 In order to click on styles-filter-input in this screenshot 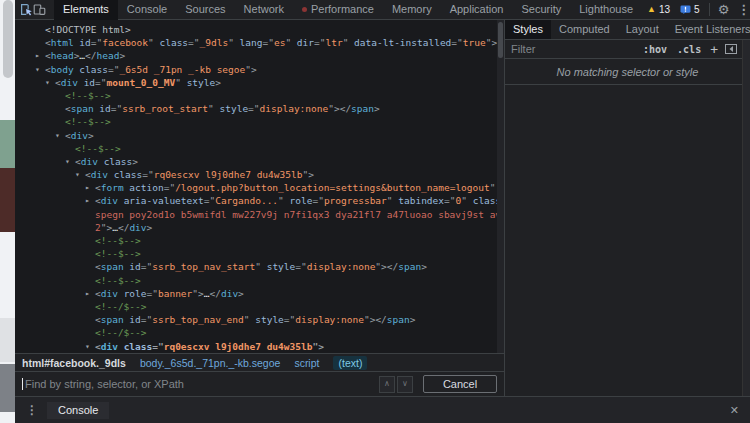, I will do `click(574, 49)`.